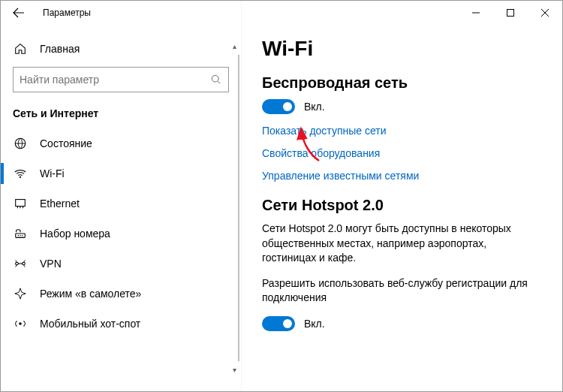 This screenshot has width=563, height=392. Describe the element at coordinates (234, 47) in the screenshot. I see `sidebar-scroll-up: ▴` at that location.